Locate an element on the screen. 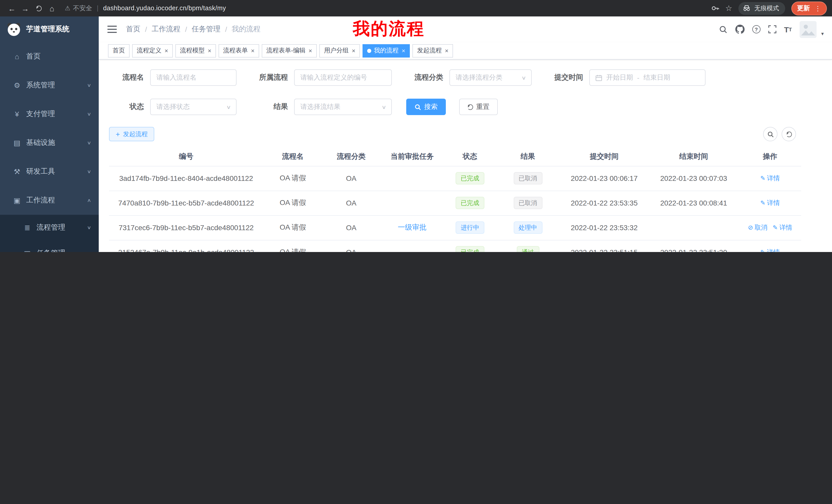 The height and width of the screenshot is (504, 832). help-icon: ? is located at coordinates (756, 29).